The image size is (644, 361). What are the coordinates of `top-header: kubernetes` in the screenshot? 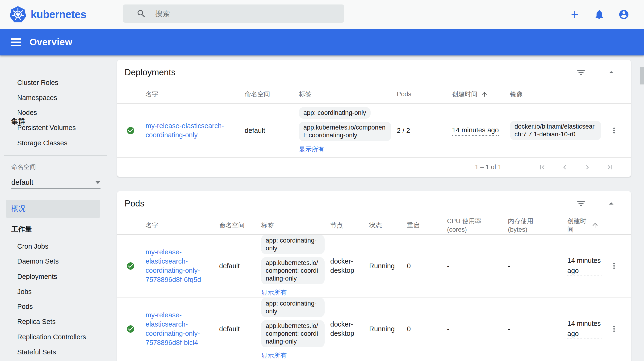 It's located at (322, 14).